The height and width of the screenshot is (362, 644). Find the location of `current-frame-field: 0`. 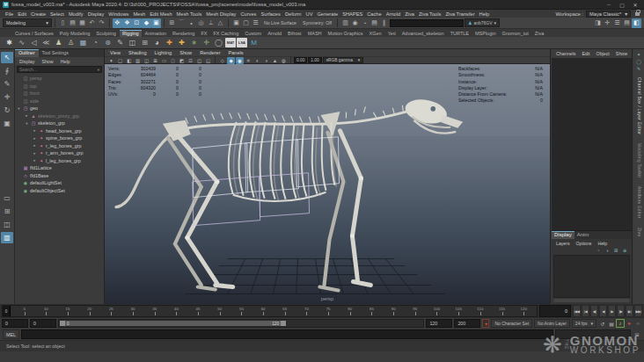

current-frame-field: 0 is located at coordinates (555, 311).